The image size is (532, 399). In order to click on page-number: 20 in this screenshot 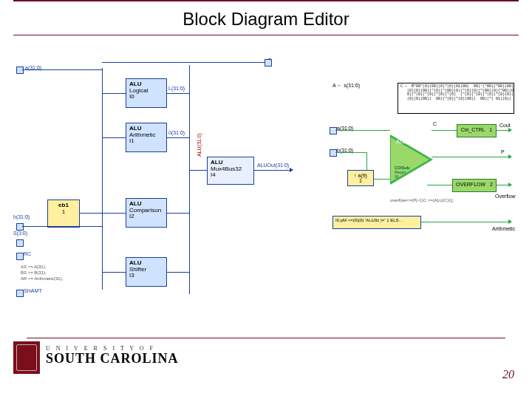, I will do `click(508, 375)`.